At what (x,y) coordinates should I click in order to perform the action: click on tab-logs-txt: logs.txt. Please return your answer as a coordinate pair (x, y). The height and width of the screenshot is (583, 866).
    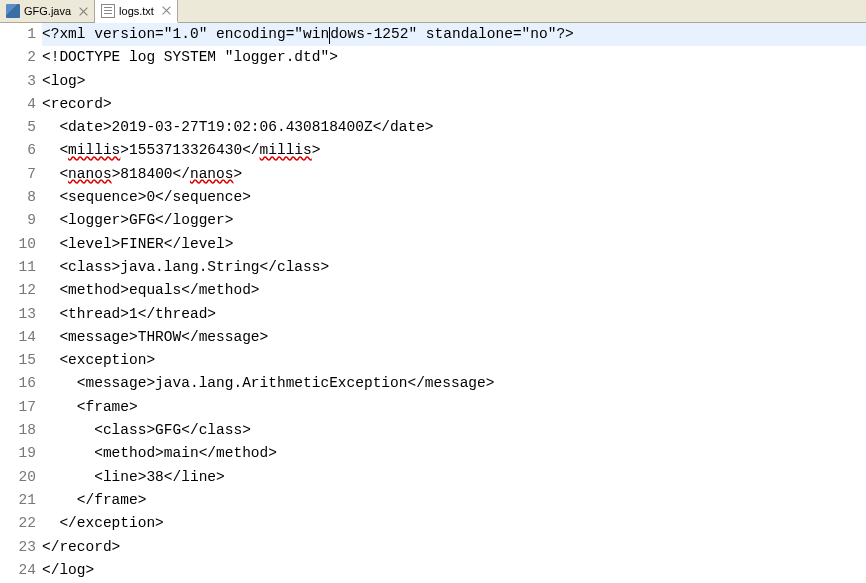
    Looking at the image, I should click on (136, 12).